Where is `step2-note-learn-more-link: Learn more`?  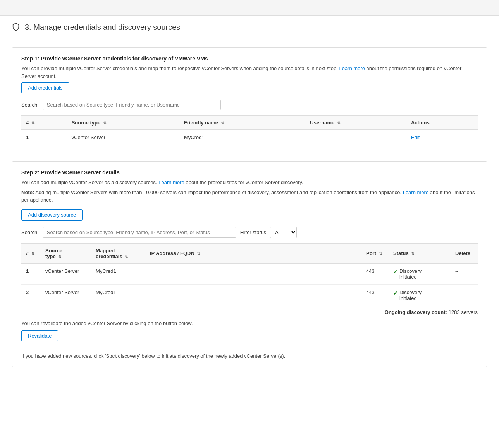
step2-note-learn-more-link: Learn more is located at coordinates (416, 192).